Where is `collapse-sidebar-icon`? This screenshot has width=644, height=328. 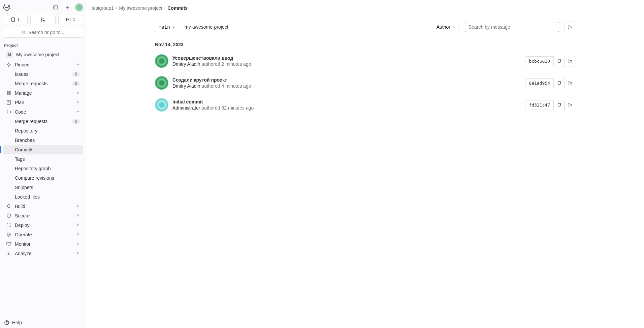 collapse-sidebar-icon is located at coordinates (56, 7).